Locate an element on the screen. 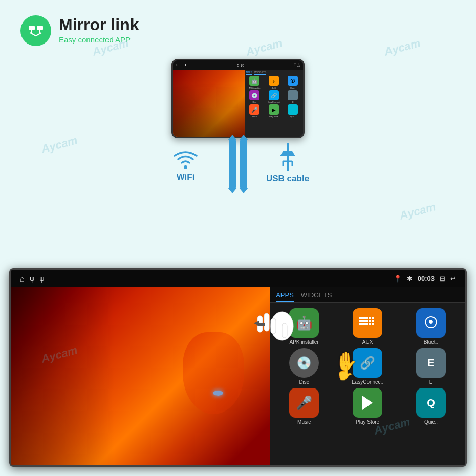  car-app-music: 🎤 Music is located at coordinates (304, 406).